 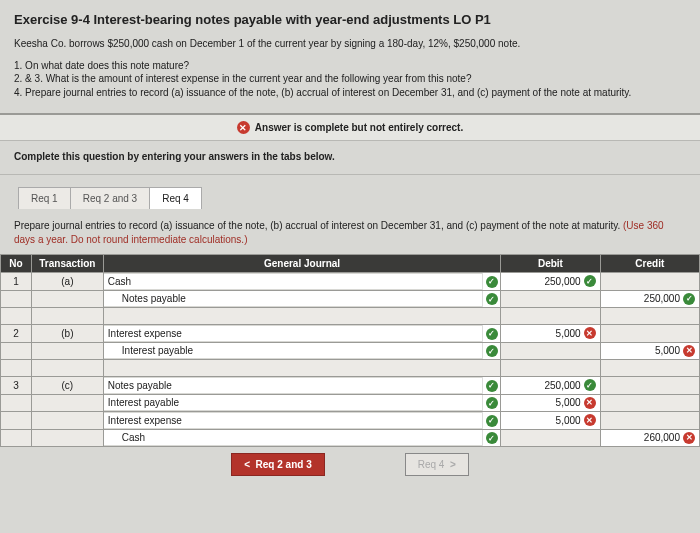 What do you see at coordinates (350, 264) in the screenshot?
I see `table-header-row: No Transaction General Journal Debit Cre…` at bounding box center [350, 264].